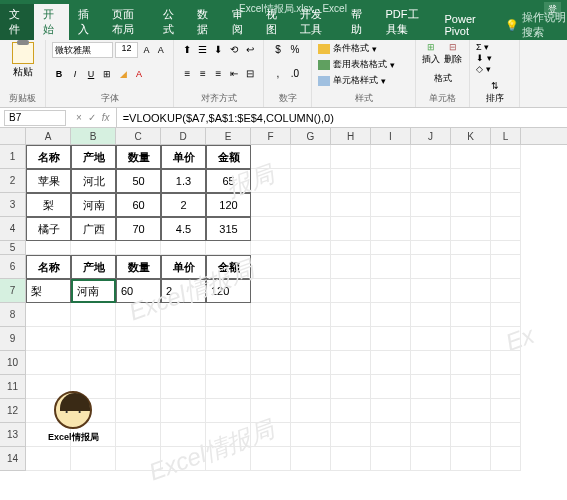 This screenshot has width=567, height=500. I want to click on cell: 50, so click(138, 181).